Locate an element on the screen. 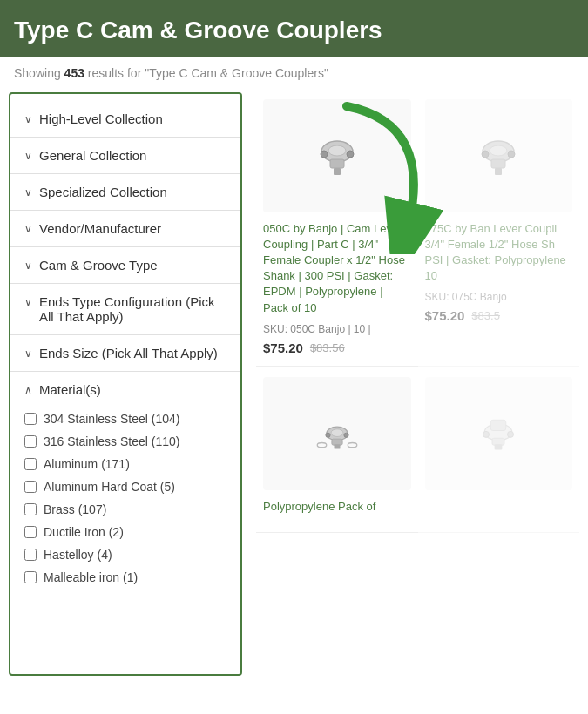 The width and height of the screenshot is (588, 714). sidebar-item-label: Ends Size (Pick All That Apply) is located at coordinates (129, 354).